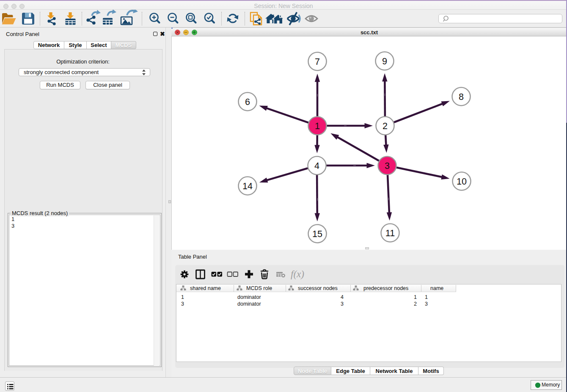 The height and width of the screenshot is (392, 567). What do you see at coordinates (248, 102) in the screenshot?
I see `svg-text: 6` at bounding box center [248, 102].